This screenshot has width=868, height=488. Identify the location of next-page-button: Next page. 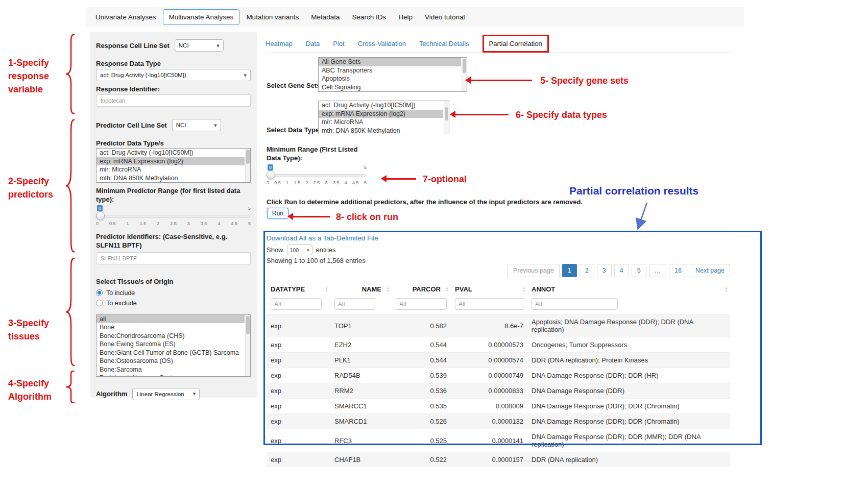
(710, 271).